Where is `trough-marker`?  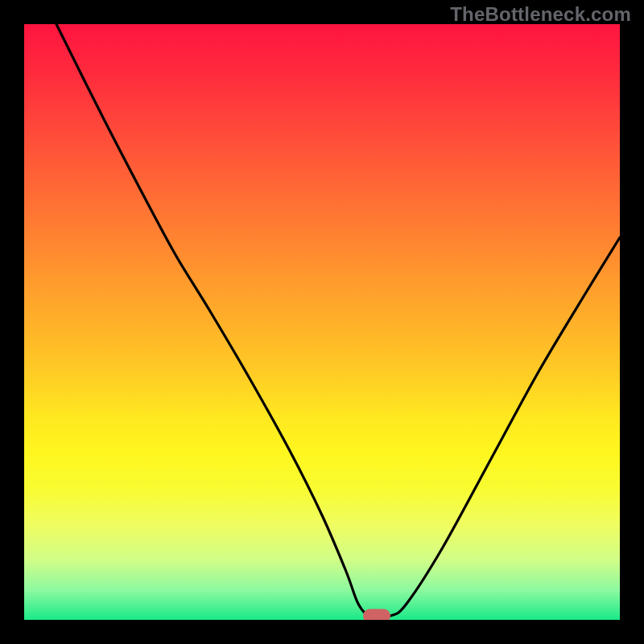 trough-marker is located at coordinates (377, 615).